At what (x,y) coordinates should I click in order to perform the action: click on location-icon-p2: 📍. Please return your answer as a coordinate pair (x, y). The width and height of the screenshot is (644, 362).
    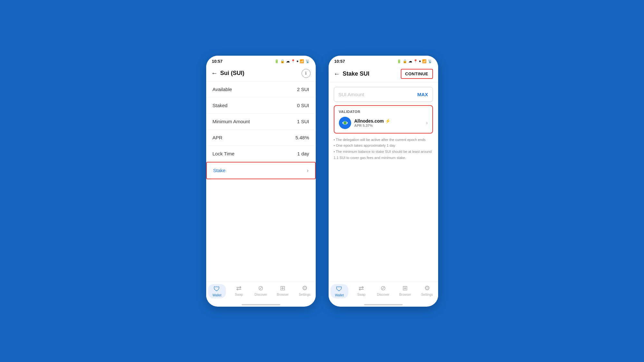
    Looking at the image, I should click on (416, 61).